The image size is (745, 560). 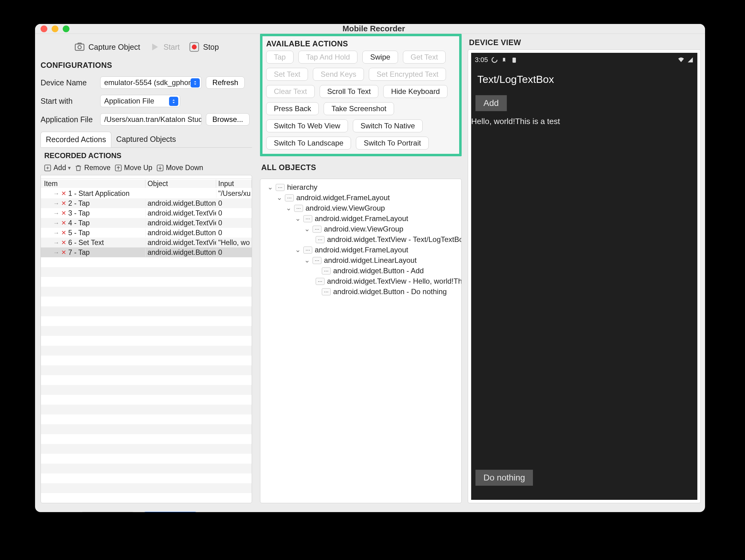 I want to click on configurations-header: CONFIGURATIONS, so click(x=146, y=65).